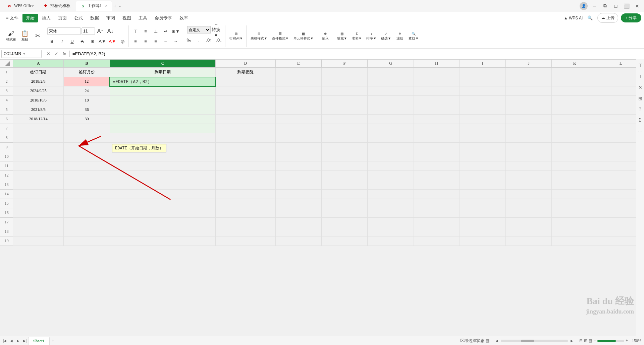 This screenshot has width=644, height=345. Describe the element at coordinates (21, 54) in the screenshot. I see `name-box: COLUMN ▼` at that location.